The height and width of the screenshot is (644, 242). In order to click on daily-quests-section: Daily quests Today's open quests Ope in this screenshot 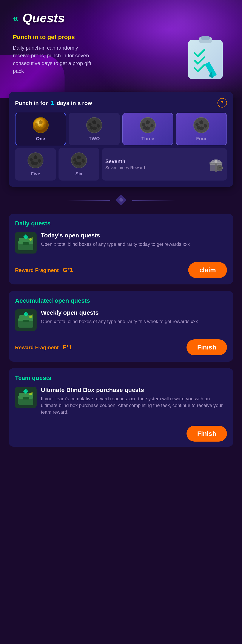, I will do `click(121, 249)`.